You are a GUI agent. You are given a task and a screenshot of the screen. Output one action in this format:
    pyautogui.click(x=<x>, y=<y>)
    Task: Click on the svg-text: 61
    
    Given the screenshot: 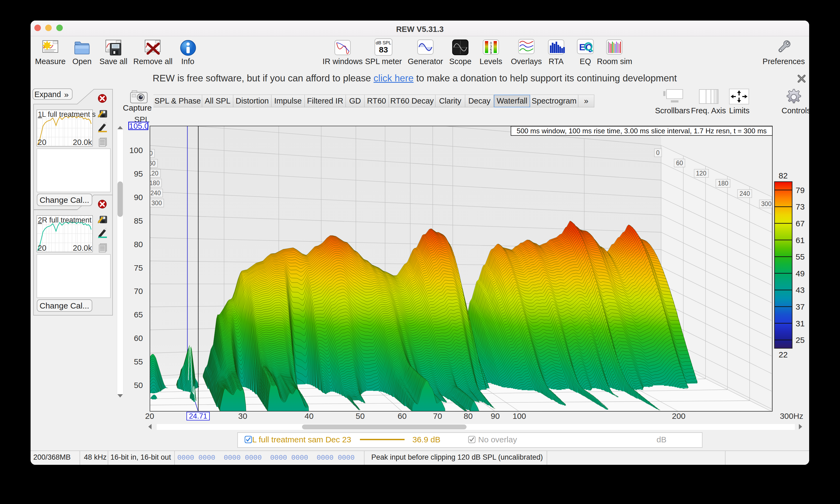 What is the action you would take?
    pyautogui.click(x=800, y=240)
    